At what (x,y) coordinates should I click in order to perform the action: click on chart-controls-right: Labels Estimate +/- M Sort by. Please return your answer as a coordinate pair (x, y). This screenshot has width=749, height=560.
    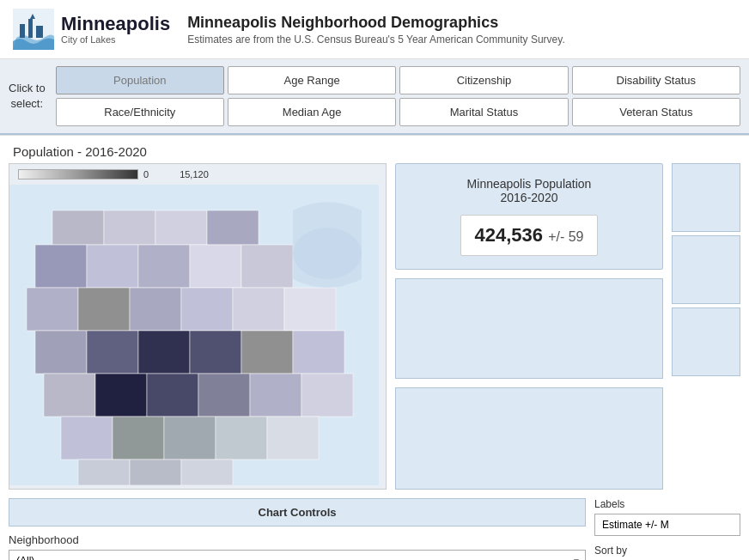
    Looking at the image, I should click on (667, 529).